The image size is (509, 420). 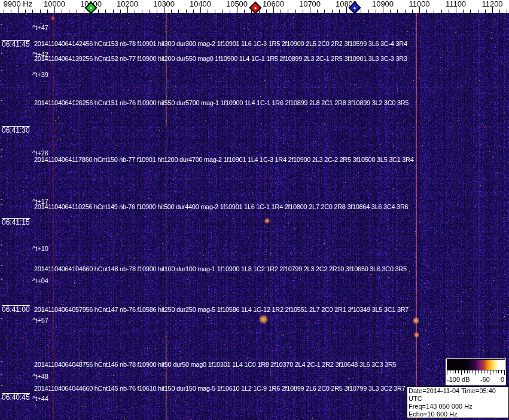 I want to click on axis-tick-label: 11000, so click(x=419, y=4).